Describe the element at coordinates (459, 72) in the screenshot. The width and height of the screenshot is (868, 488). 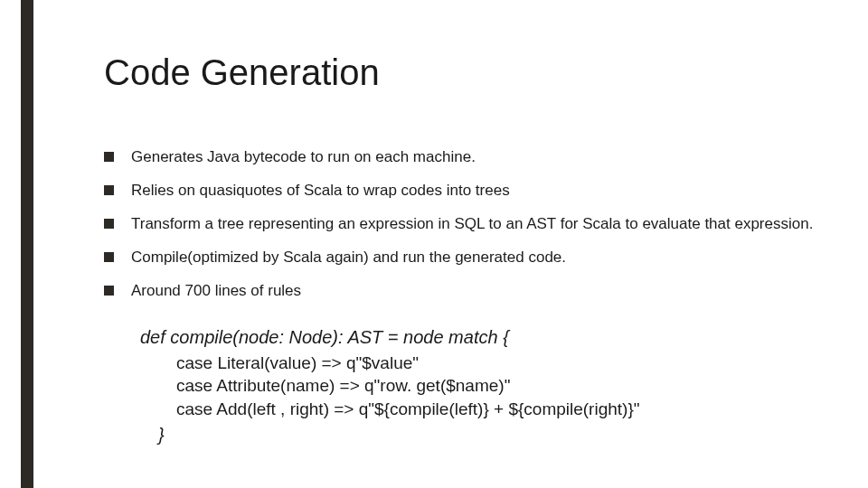
I see `slide-title: Code Generation` at that location.